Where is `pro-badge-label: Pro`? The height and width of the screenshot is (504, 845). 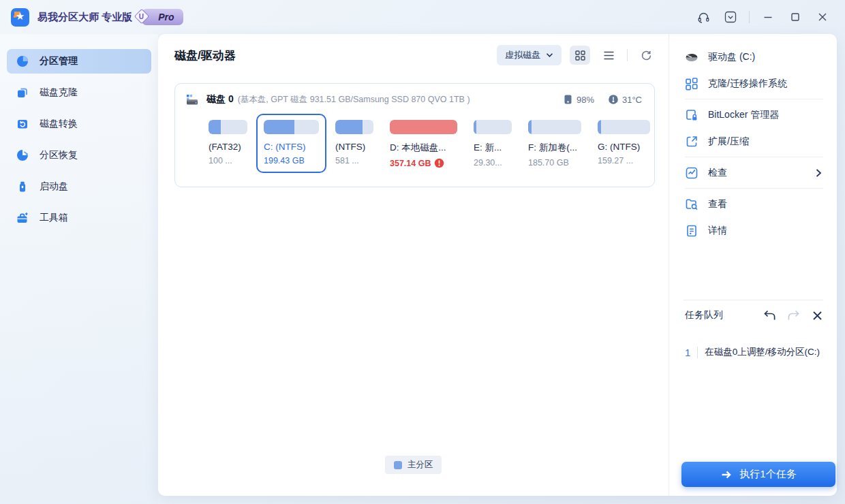
pro-badge-label: Pro is located at coordinates (166, 17).